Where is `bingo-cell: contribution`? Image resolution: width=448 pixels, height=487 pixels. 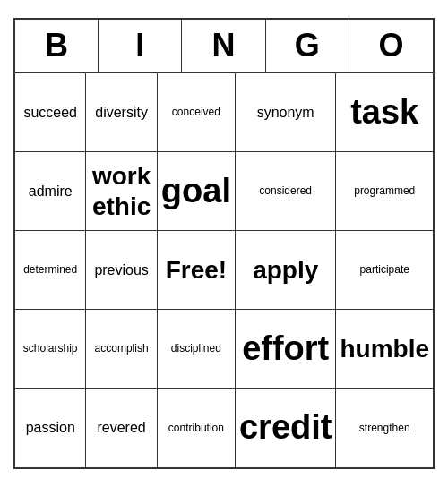 bingo-cell: contribution is located at coordinates (197, 428).